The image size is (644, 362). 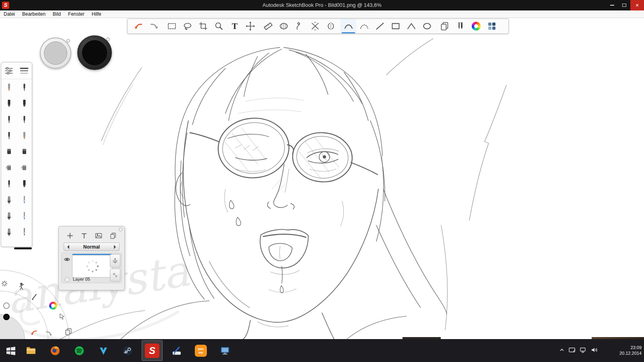 I want to click on menu-bild: Bild, so click(x=57, y=14).